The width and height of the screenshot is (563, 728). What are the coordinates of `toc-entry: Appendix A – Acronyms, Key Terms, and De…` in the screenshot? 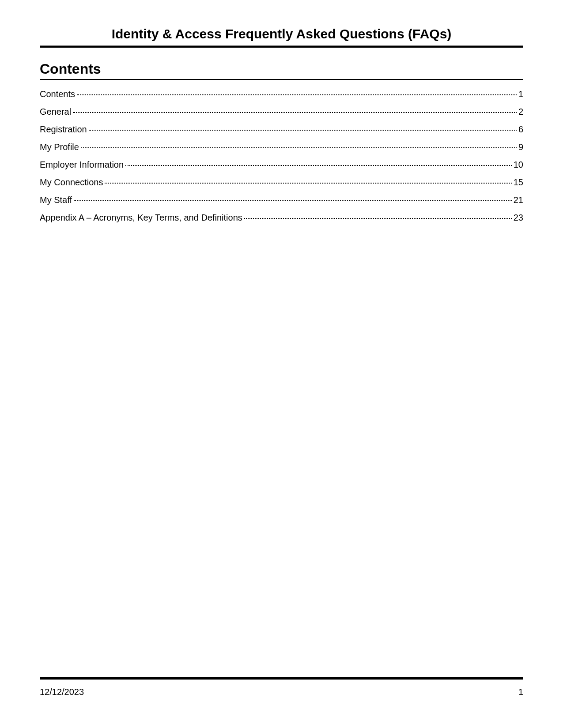 It's located at (282, 218).